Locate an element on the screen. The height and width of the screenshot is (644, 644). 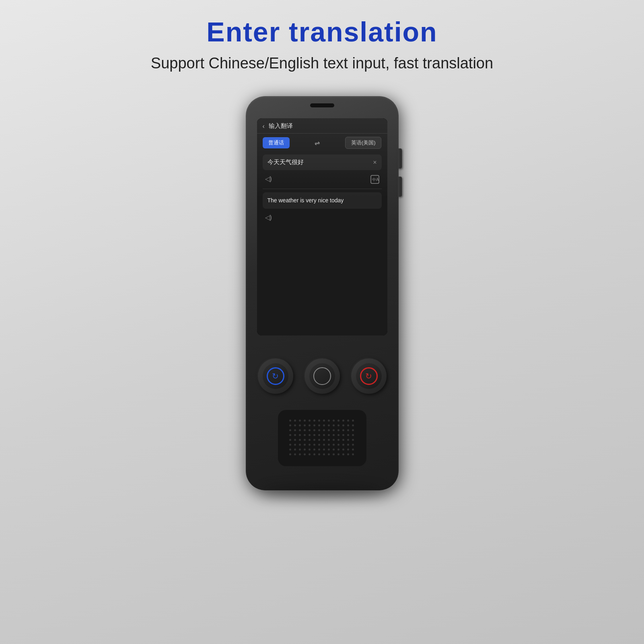
device-screen: ‹ 输入翻译 普通话 ⇌ 英语(美国) 今天天气很好 × ◁) is located at coordinates (322, 227).